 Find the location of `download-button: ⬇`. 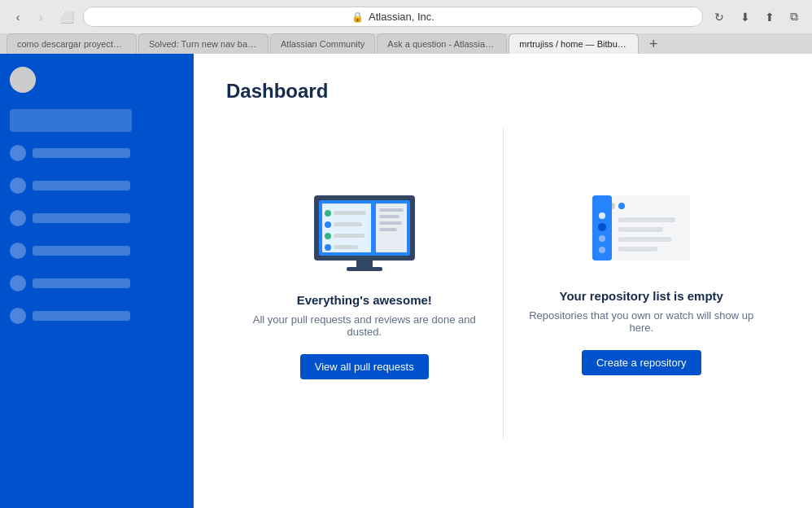

download-button: ⬇ is located at coordinates (745, 17).